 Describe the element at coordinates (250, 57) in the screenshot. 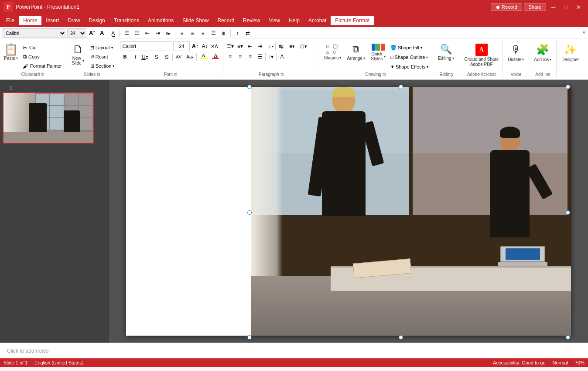

I see `align-right-btn2: ≡` at that location.